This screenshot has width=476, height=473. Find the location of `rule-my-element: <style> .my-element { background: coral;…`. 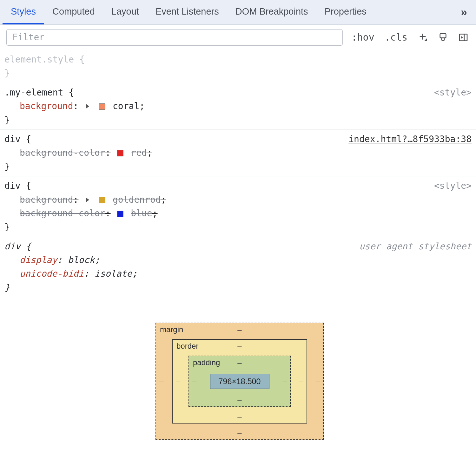

rule-my-element: <style> .my-element { background: coral;… is located at coordinates (238, 107).